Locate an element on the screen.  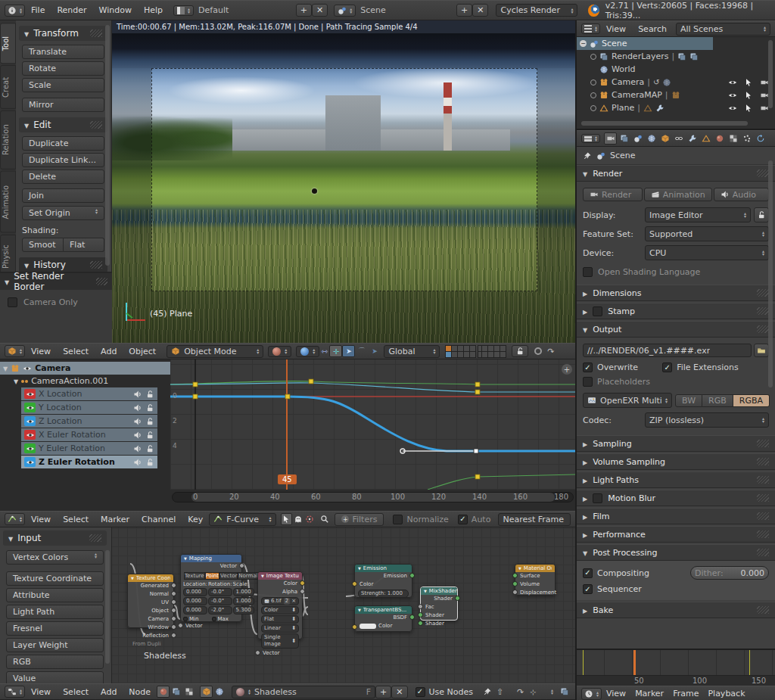
rgb-button: RGB is located at coordinates (717, 401).